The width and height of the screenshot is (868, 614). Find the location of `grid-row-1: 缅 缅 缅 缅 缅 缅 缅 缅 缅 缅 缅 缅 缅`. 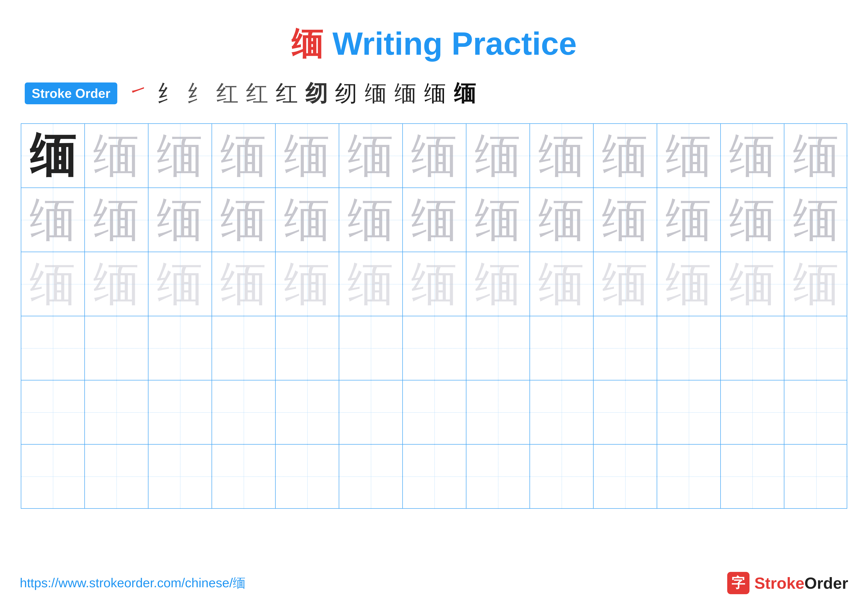

grid-row-1: 缅 缅 缅 缅 缅 缅 缅 缅 缅 缅 缅 缅 缅 is located at coordinates (434, 156).